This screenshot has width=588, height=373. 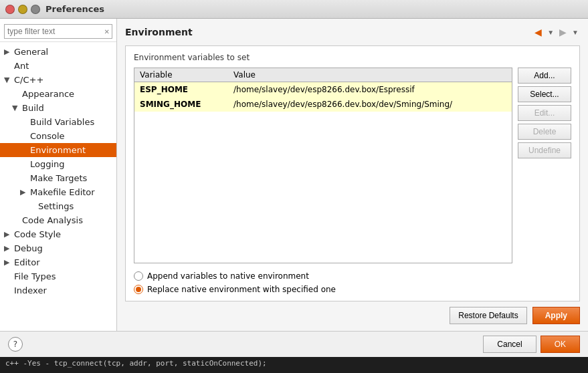 I want to click on sidebar-item-label: C/C++, so click(x=29, y=80).